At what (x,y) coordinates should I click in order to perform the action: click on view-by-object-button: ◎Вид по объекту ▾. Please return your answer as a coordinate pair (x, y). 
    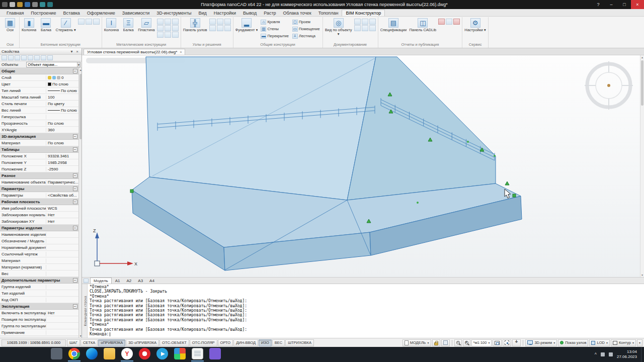
    Looking at the image, I should click on (339, 27).